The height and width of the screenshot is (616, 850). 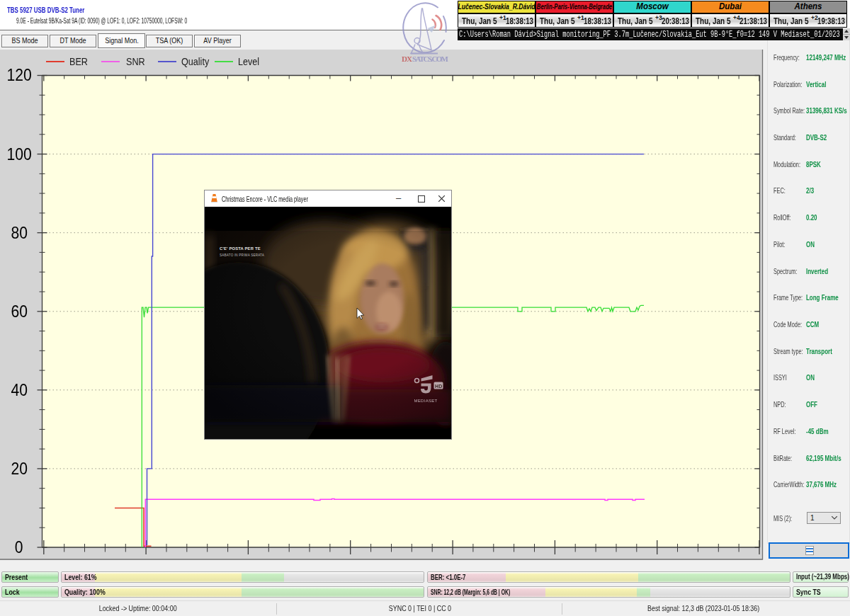 What do you see at coordinates (240, 249) in the screenshot?
I see `svg-text: C'E' POSTA PER TE` at bounding box center [240, 249].